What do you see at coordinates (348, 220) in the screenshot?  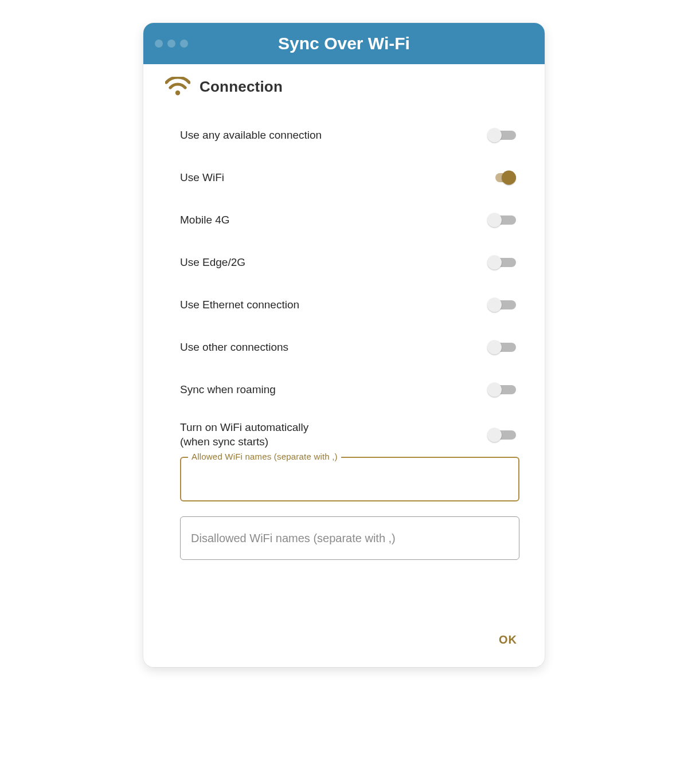 I see `row-mobile-4g: Mobile 4G` at bounding box center [348, 220].